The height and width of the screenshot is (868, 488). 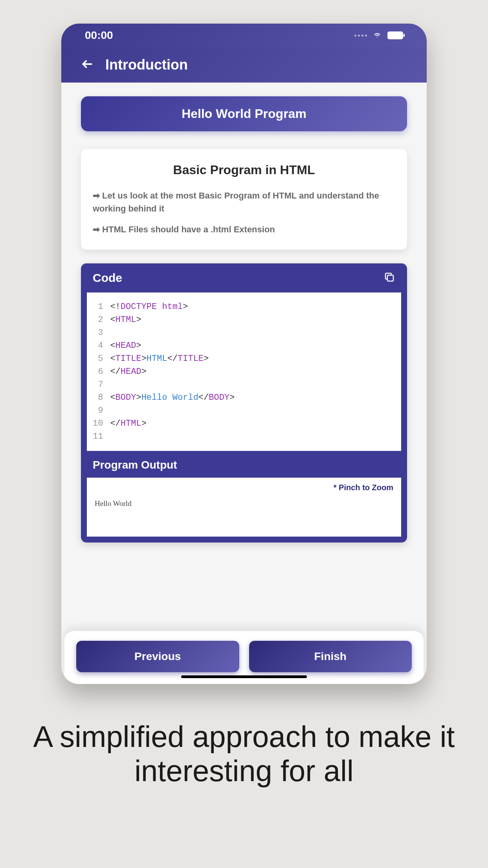 What do you see at coordinates (98, 372) in the screenshot?
I see `line-numbers: 1234567891011` at bounding box center [98, 372].